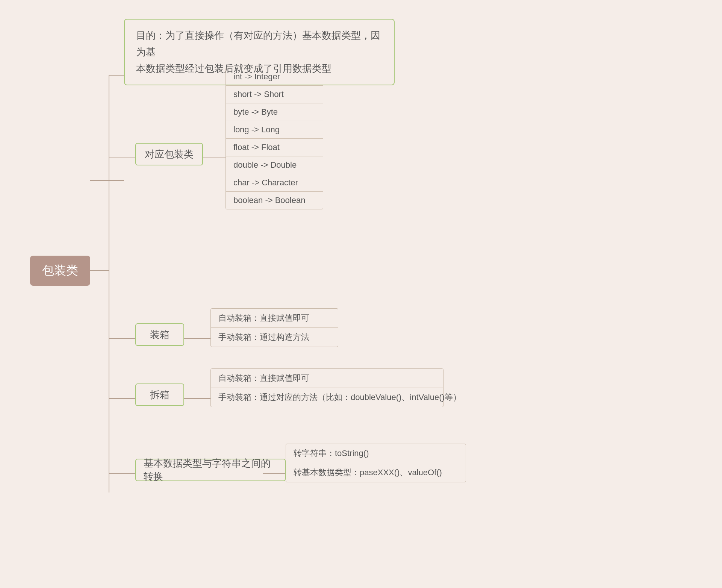  What do you see at coordinates (327, 378) in the screenshot?
I see `unboxing-auto: 自动装箱：直接赋值即可` at bounding box center [327, 378].